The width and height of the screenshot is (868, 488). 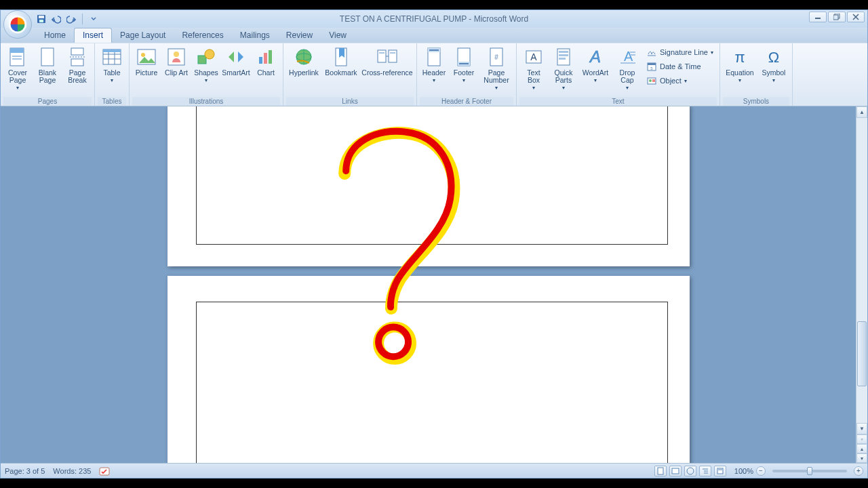 I want to click on blank-page-button: Blank Page, so click(x=47, y=65).